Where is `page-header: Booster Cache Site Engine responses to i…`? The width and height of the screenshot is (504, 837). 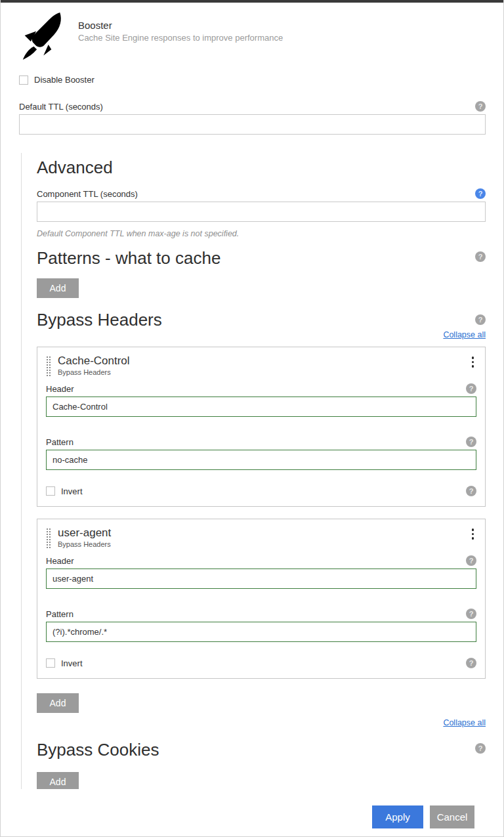 page-header: Booster Cache Site Engine responses to i… is located at coordinates (252, 36).